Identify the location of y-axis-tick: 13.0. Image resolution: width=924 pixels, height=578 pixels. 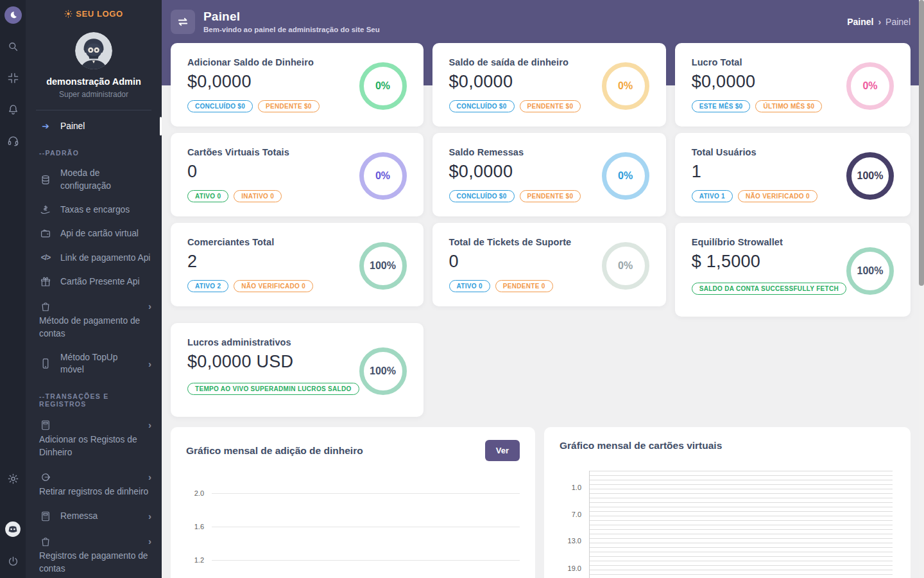
(570, 541).